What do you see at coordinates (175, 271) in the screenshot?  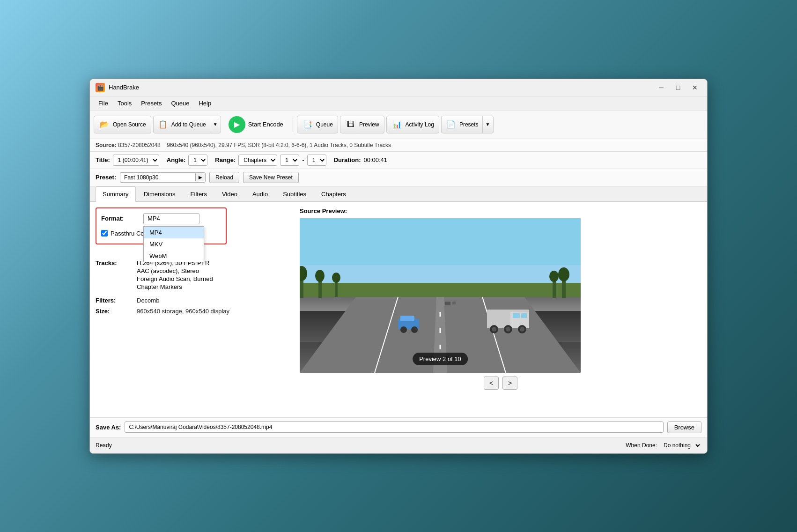 I see `track-item-2: AAC (avcodec), Stereo` at bounding box center [175, 271].